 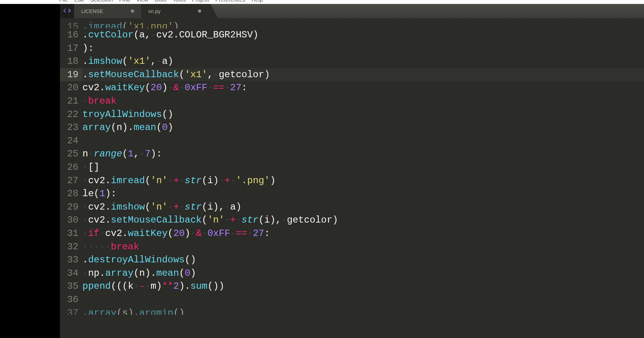 I want to click on code-line: ·break, so click(x=363, y=101).